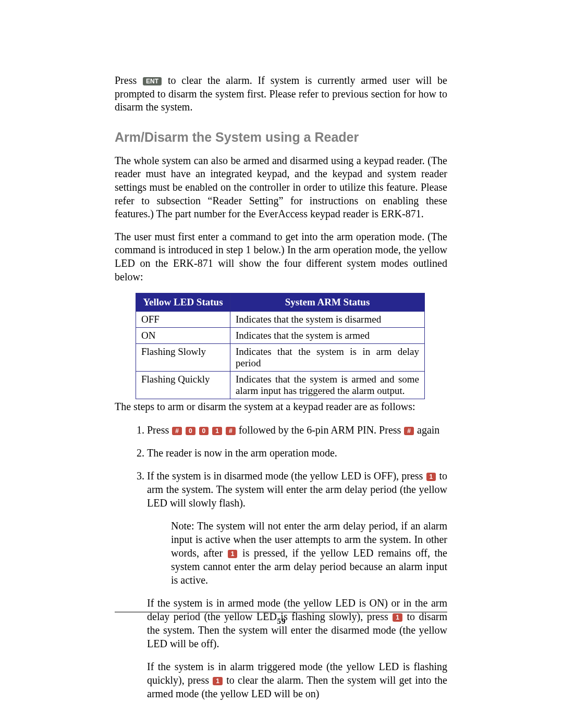 The image size is (563, 728). What do you see at coordinates (281, 188) in the screenshot?
I see `body-paragraph-1: The whole system can also be armed and d…` at bounding box center [281, 188].